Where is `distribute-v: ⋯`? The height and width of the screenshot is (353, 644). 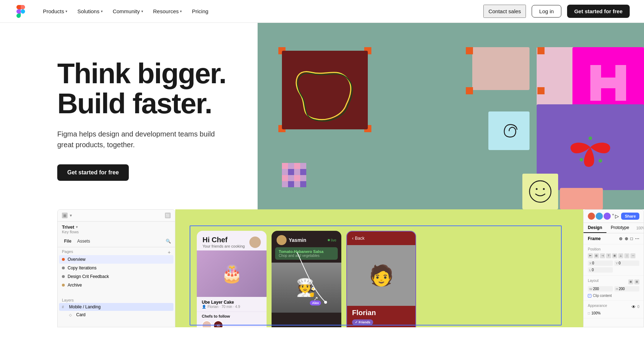
distribute-v: ⋯ is located at coordinates (633, 256).